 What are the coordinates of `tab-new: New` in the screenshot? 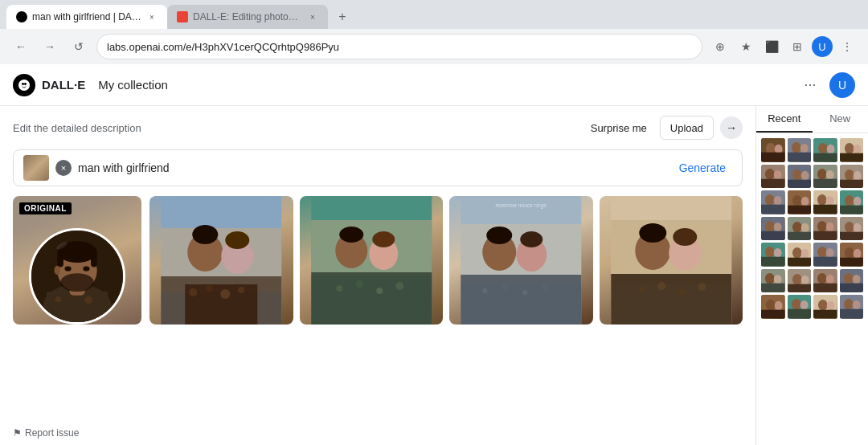 It's located at (841, 119).